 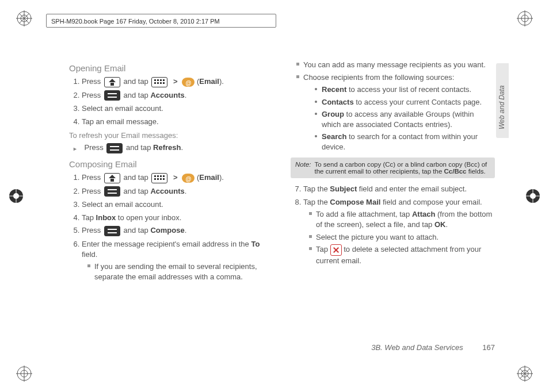 What do you see at coordinates (399, 189) in the screenshot?
I see `step: Tap the Subject field and enter the emai…` at bounding box center [399, 189].